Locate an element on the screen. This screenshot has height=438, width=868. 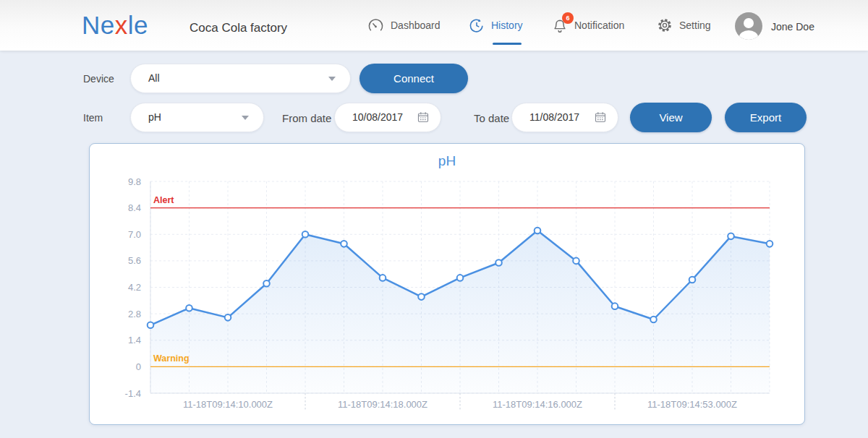
from-date-label: From date is located at coordinates (307, 119).